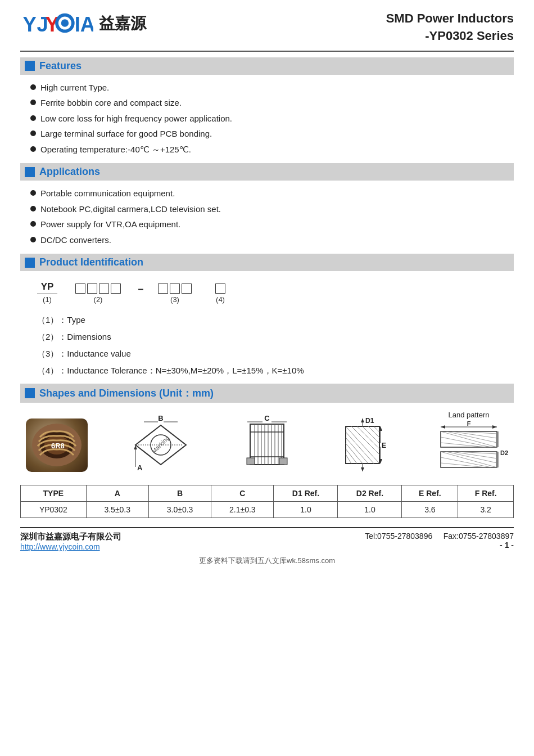 The width and height of the screenshot is (534, 756). I want to click on features-list: High current Type. Ferrite bobbin core a…, so click(267, 120).